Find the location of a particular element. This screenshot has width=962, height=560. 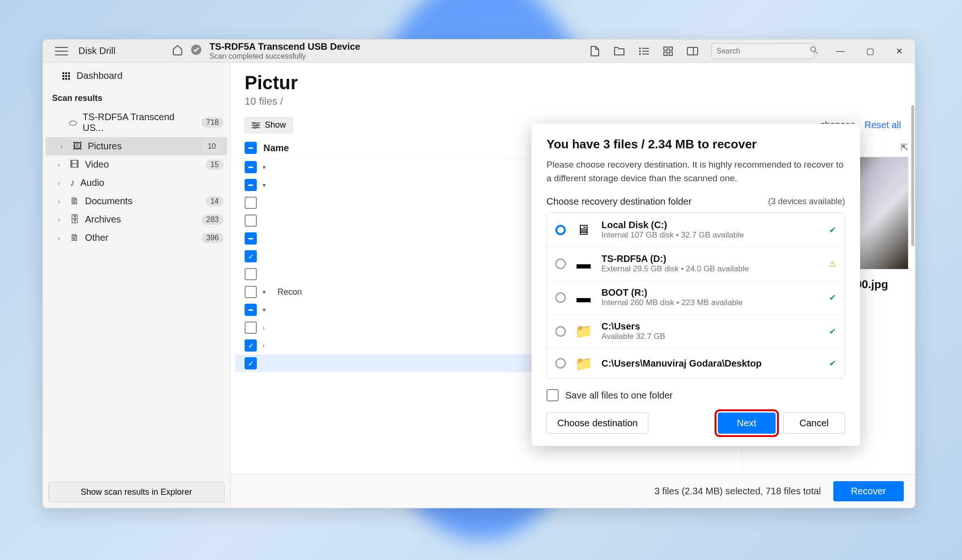

destination-option: ▬ TS-RDF5A (D:) External 29.5 GB disk • … is located at coordinates (696, 264).